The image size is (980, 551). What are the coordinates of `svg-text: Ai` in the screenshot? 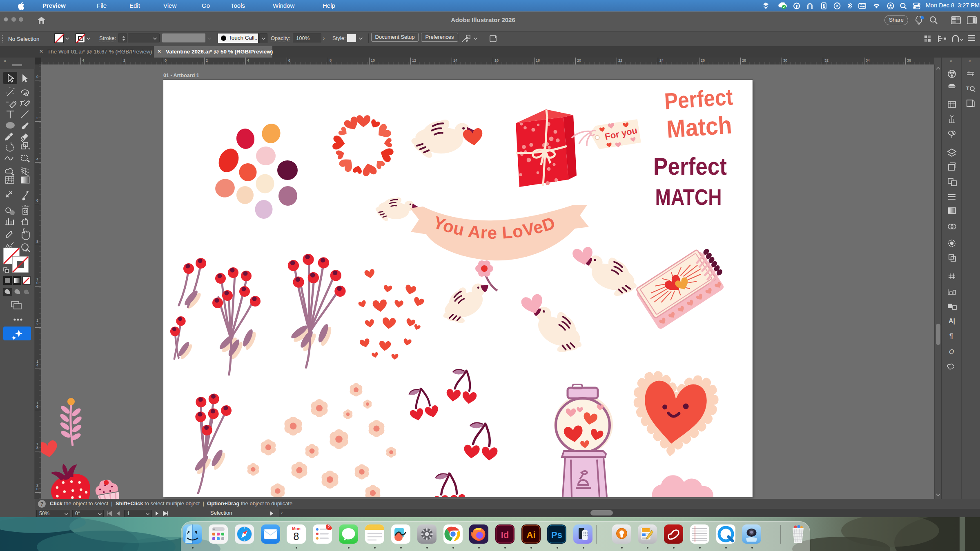 It's located at (531, 535).